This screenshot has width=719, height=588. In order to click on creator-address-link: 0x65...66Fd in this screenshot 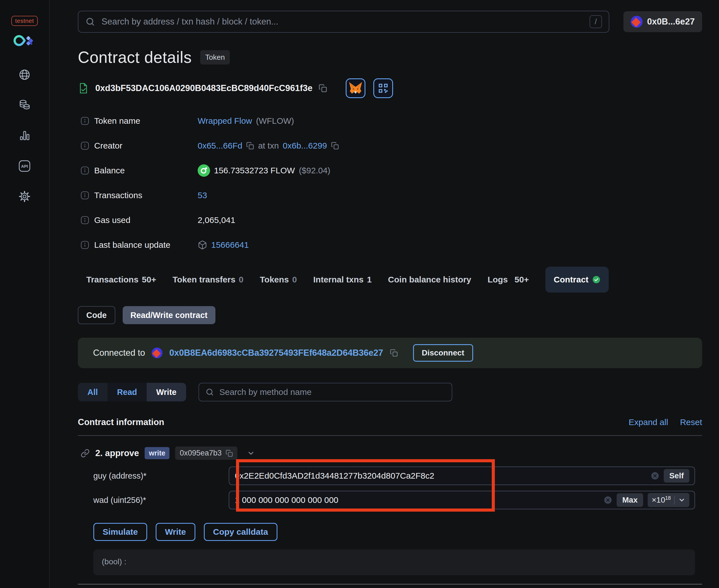, I will do `click(220, 146)`.